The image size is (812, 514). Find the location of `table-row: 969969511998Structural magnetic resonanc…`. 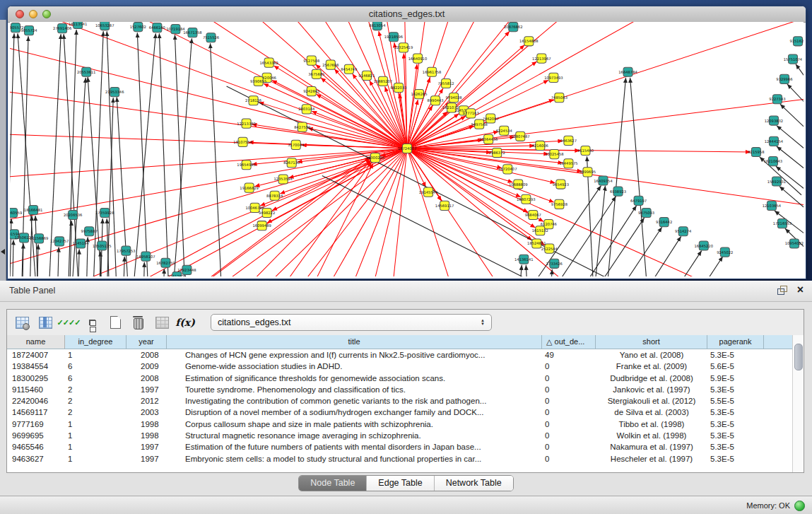

table-row: 969969511998Structural magnetic resonanc… is located at coordinates (406, 436).